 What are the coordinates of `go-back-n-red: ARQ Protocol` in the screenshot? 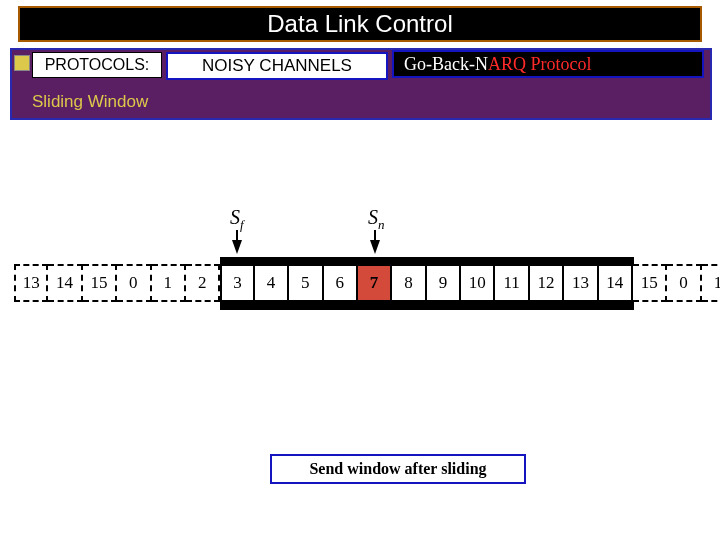 It's located at (540, 64).